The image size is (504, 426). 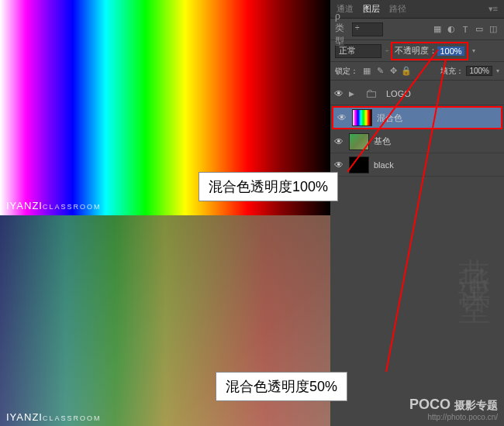 I want to click on filter-shape-icon: ▭, so click(x=479, y=29).